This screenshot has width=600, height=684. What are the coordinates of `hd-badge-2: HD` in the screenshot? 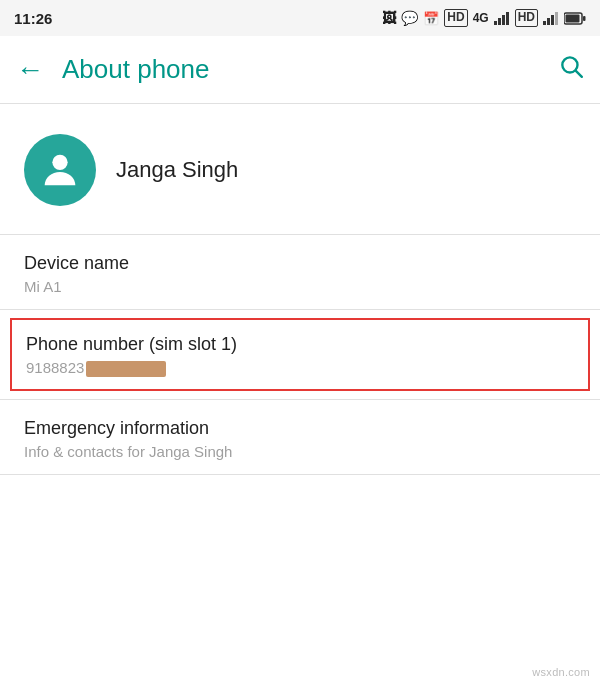 It's located at (526, 18).